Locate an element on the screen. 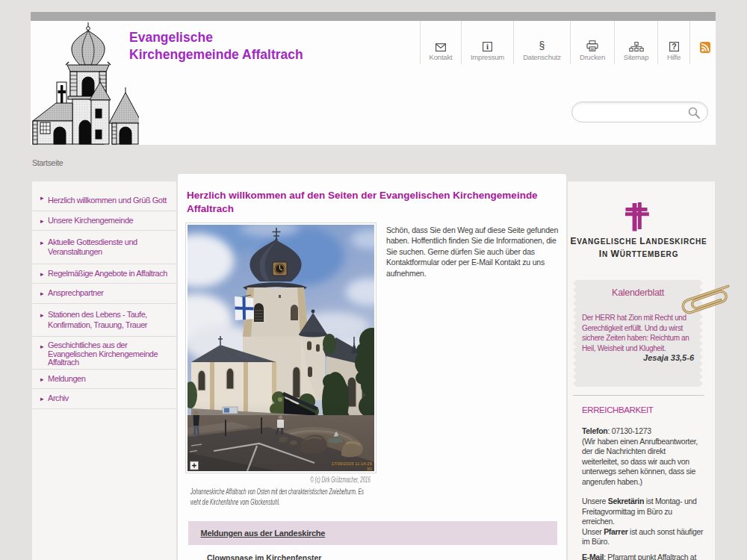 The image size is (747, 560). svg-text: 17/09/2015 11:14:26 is located at coordinates (351, 464).